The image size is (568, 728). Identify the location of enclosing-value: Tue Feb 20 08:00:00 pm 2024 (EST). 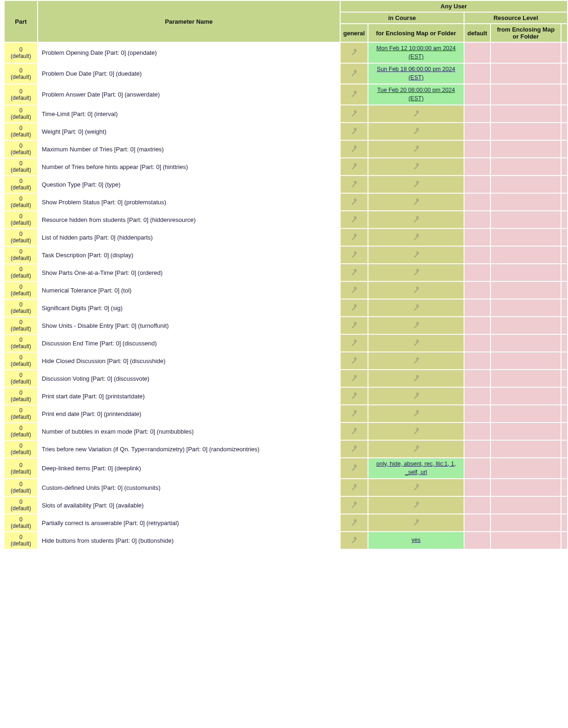
(416, 95).